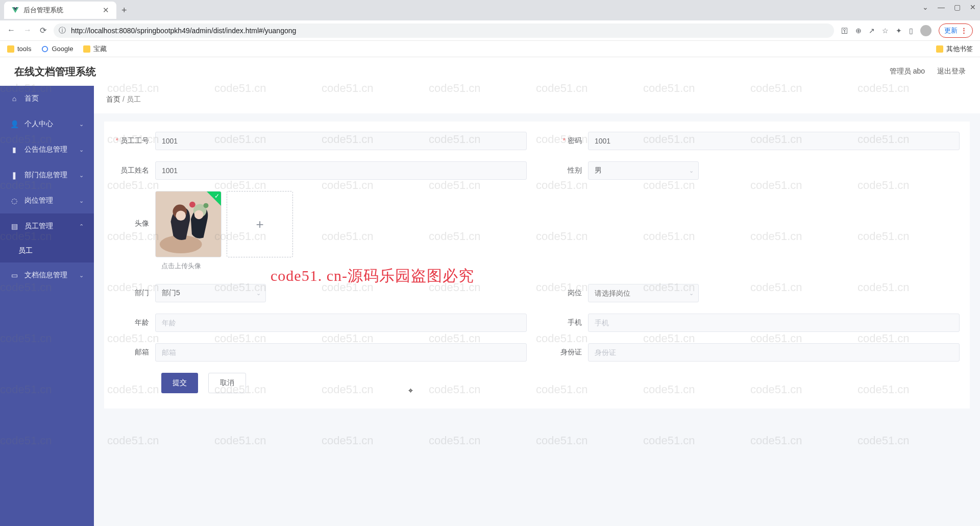  I want to click on dropdown-icon: ⌄, so click(925, 7).